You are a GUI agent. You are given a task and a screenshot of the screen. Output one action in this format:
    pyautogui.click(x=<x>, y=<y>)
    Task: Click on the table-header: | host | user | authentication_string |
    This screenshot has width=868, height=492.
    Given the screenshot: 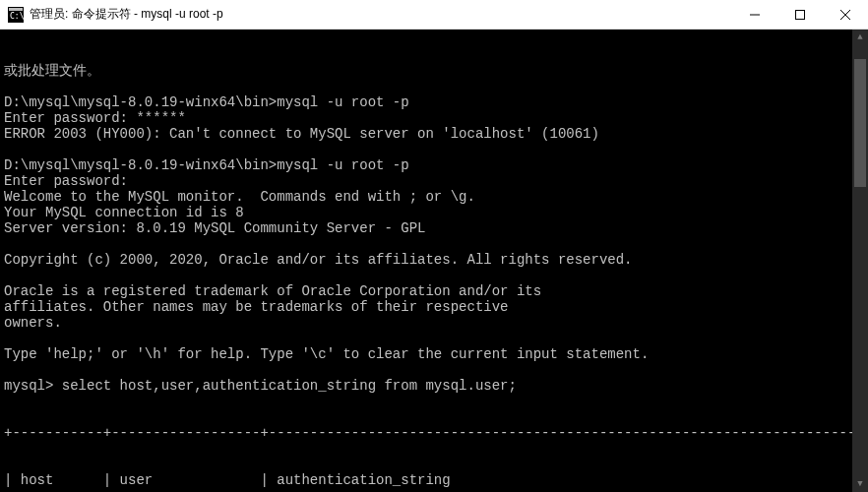 What is the action you would take?
    pyautogui.click(x=434, y=480)
    